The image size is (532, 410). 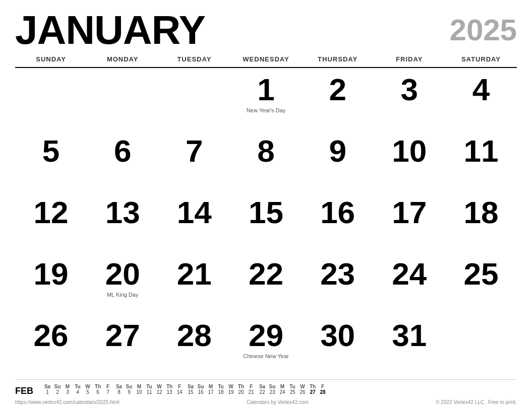 What do you see at coordinates (78, 392) in the screenshot?
I see `mini-day-number: 4` at bounding box center [78, 392].